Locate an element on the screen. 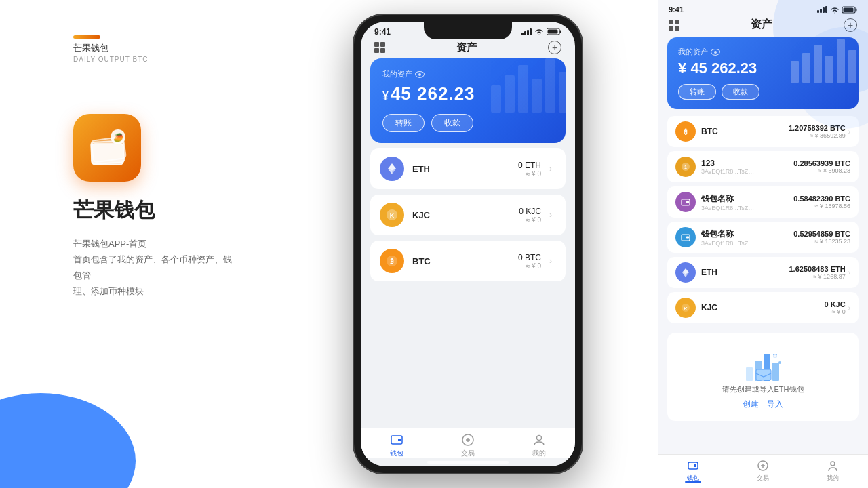 The height and width of the screenshot is (488, 868). import-illustration is located at coordinates (763, 364).